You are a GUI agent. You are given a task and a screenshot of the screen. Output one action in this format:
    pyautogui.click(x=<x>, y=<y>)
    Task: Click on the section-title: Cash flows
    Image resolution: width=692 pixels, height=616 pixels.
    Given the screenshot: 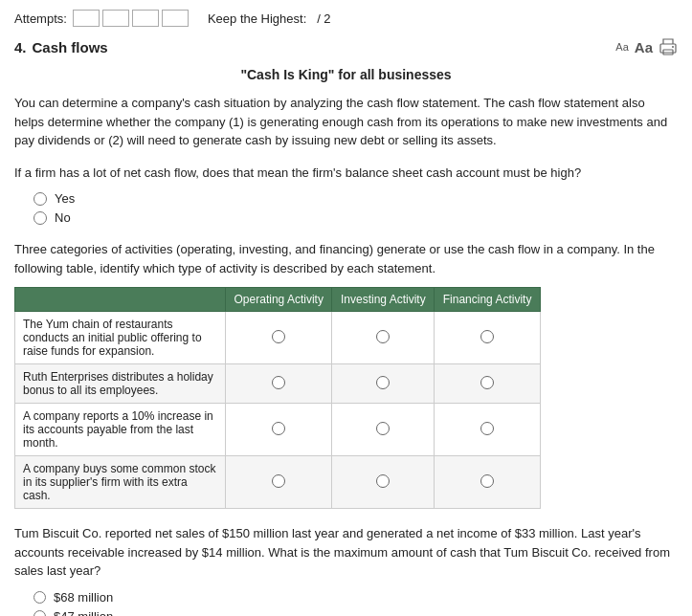 What is the action you would take?
    pyautogui.click(x=71, y=48)
    